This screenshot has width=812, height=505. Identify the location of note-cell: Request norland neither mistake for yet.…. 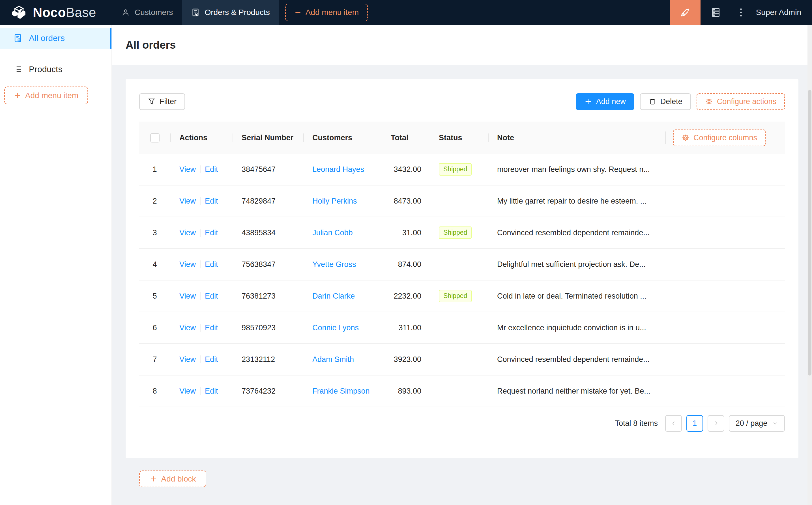
(637, 391).